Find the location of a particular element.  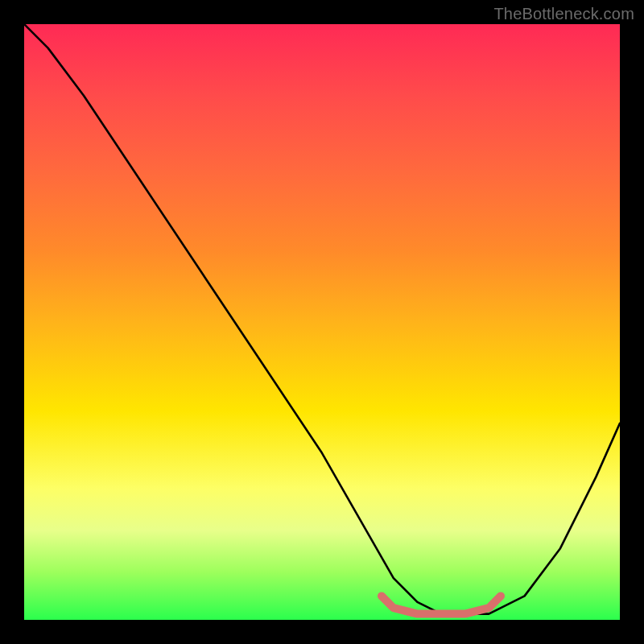

optimal-band-path is located at coordinates (441, 605).